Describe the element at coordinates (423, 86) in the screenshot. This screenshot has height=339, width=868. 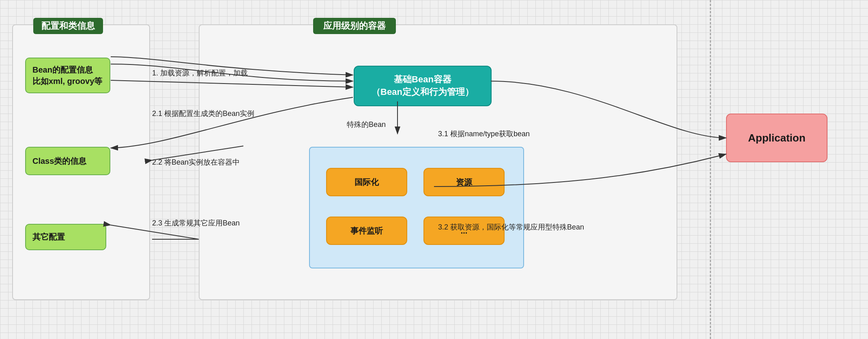
I see `teal-bean-container: 基础Bean容器 （Bean定义和行为管理）` at that location.